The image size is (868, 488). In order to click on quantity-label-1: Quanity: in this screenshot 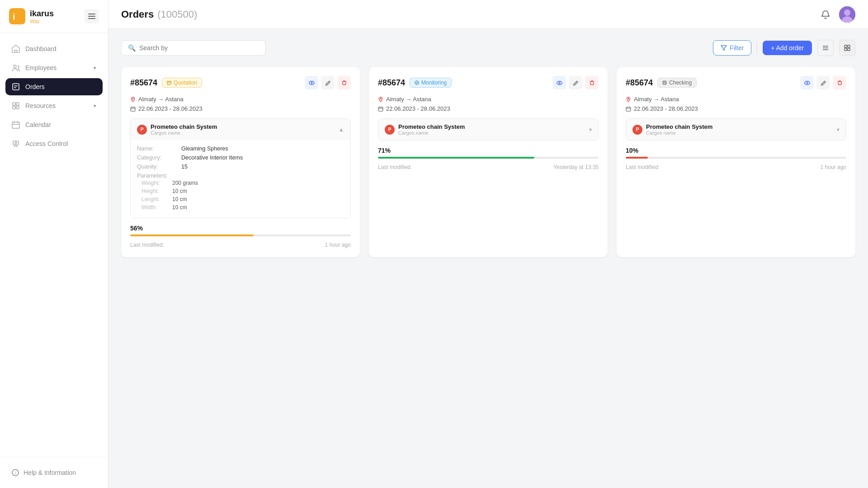, I will do `click(157, 167)`.